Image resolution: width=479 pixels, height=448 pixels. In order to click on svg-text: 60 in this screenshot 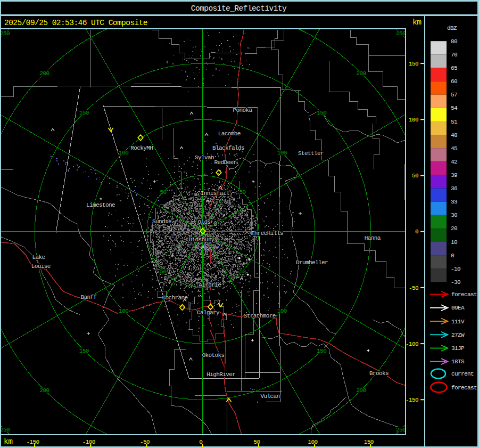, I will do `click(454, 82)`.